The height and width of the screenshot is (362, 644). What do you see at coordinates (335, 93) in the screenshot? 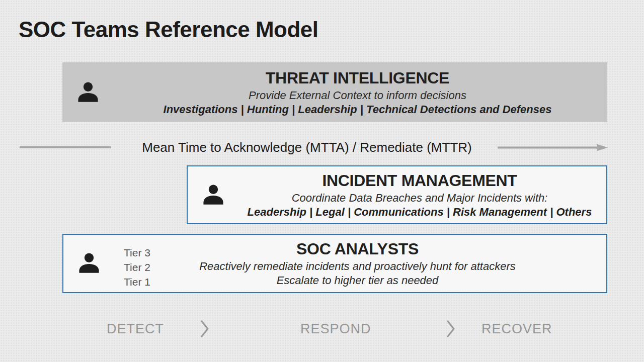
I see `threat-intelligence-box: THREAT INTELLIGENCE Provide External Con…` at bounding box center [335, 93].